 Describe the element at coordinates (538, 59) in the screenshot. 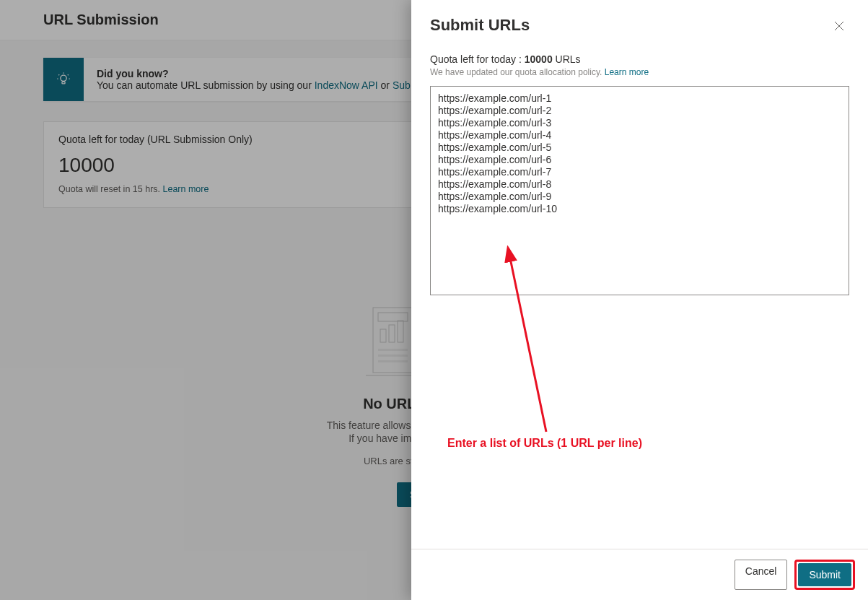

I see `panel-quota-value: 10000` at that location.